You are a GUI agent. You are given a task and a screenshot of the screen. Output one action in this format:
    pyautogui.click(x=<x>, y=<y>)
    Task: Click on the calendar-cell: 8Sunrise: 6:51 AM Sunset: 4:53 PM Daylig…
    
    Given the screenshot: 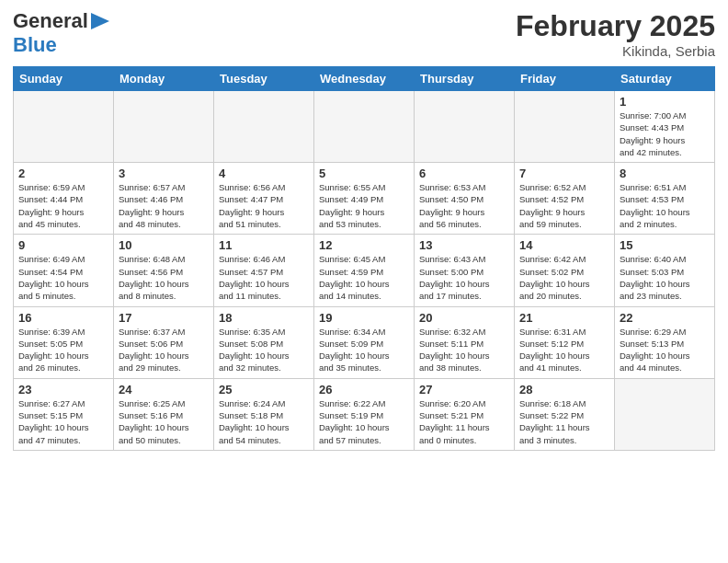 What is the action you would take?
    pyautogui.click(x=665, y=199)
    